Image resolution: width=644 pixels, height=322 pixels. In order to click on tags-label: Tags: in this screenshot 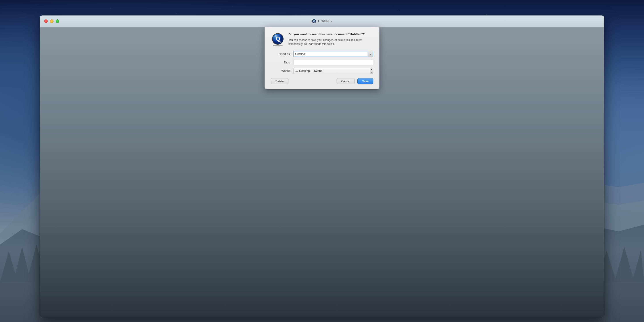, I will do `click(280, 62)`.